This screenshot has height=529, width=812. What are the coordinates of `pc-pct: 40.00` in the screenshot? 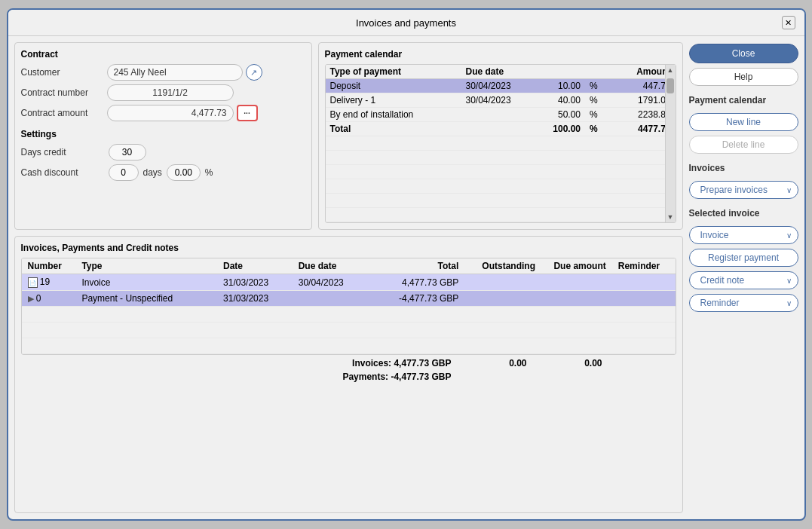 It's located at (558, 101).